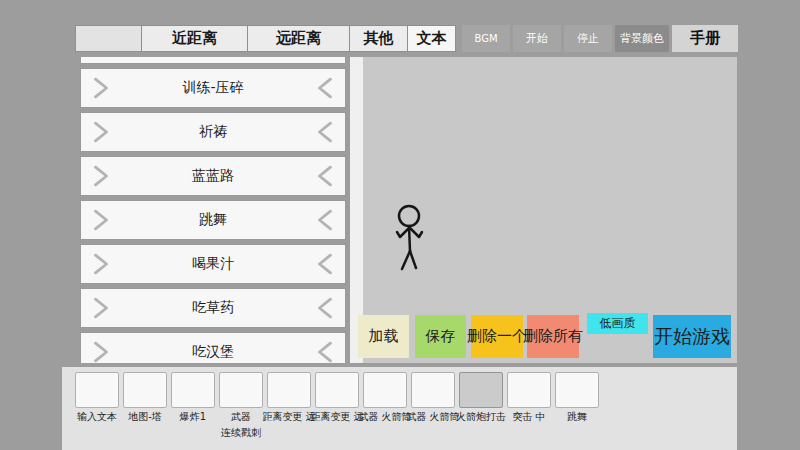  I want to click on action-row: 祈祷, so click(213, 132).